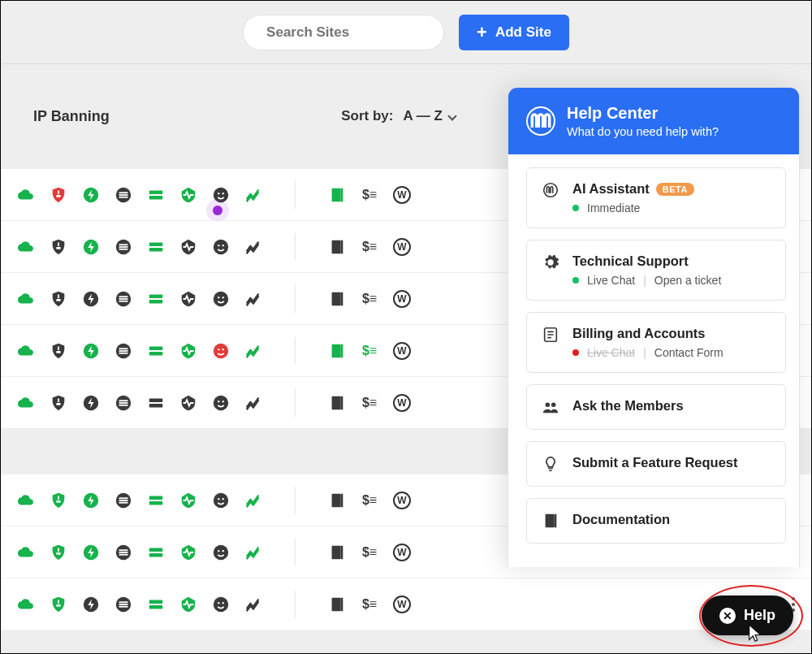  Describe the element at coordinates (398, 116) in the screenshot. I see `sort-control: Sort by: A — Z` at that location.